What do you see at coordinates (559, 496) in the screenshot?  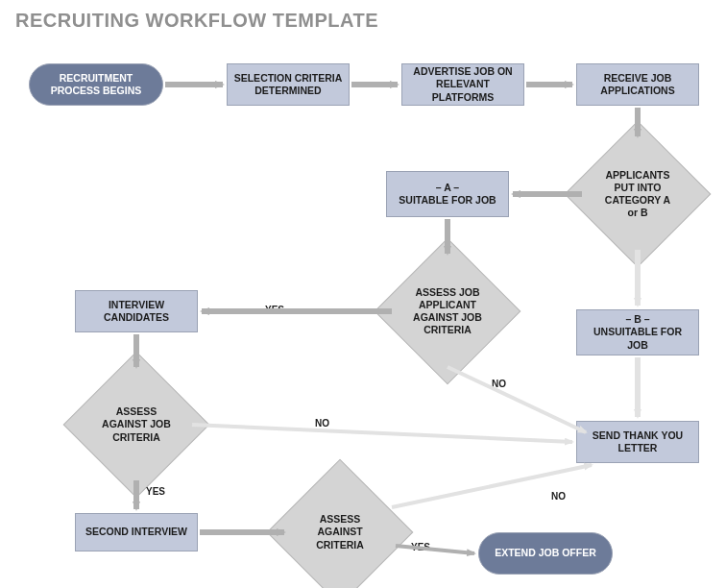 I see `label-assess3-no: NO` at bounding box center [559, 496].